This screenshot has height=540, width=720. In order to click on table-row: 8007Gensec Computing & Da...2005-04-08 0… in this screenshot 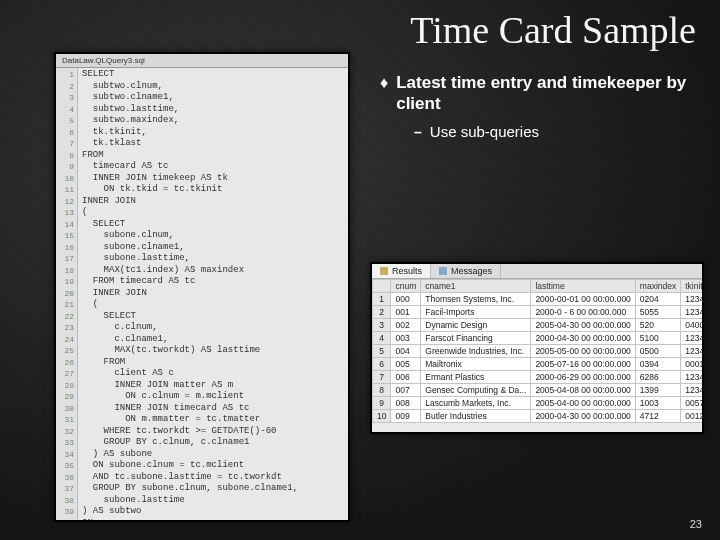, I will do `click(539, 390)`.